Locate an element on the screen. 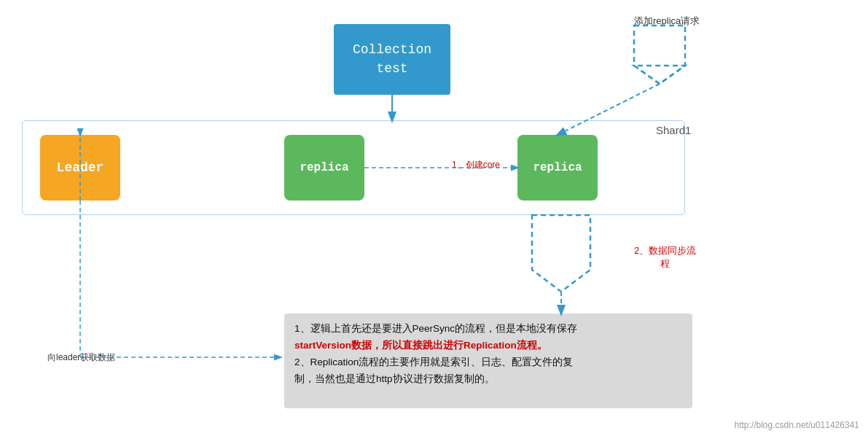  sync-label: 2、数据同步流程 is located at coordinates (665, 257).